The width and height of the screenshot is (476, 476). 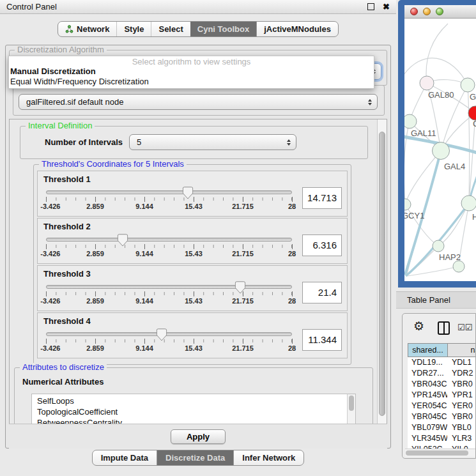 What do you see at coordinates (441, 95) in the screenshot?
I see `node-label: GAL80` at bounding box center [441, 95].